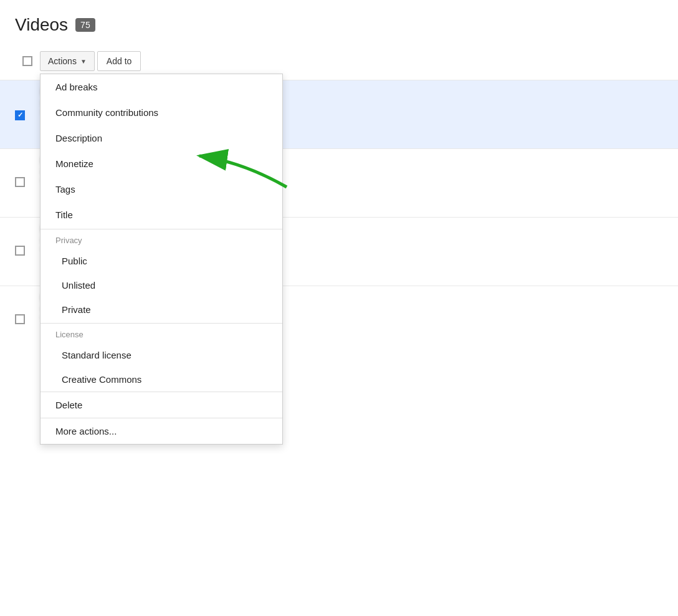 The height and width of the screenshot is (616, 678). Describe the element at coordinates (27, 61) in the screenshot. I see `select-all-checkbox` at that location.